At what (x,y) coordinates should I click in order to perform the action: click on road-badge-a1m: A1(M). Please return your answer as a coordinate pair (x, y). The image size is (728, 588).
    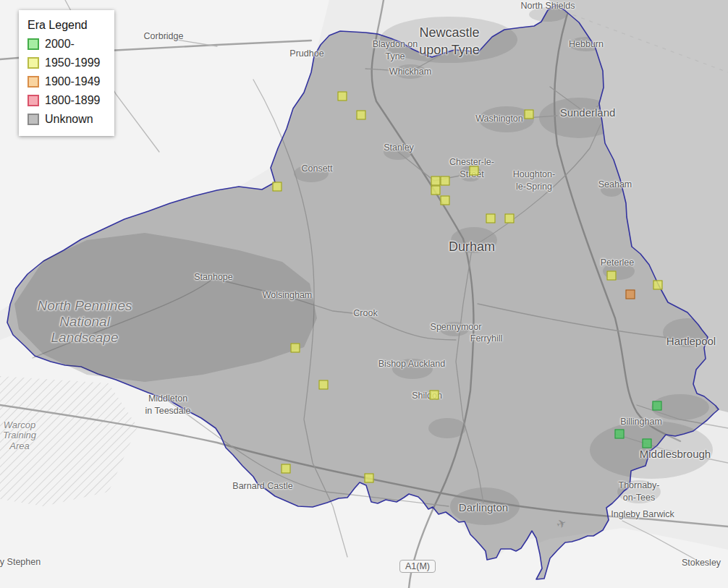
    Looking at the image, I should click on (418, 566).